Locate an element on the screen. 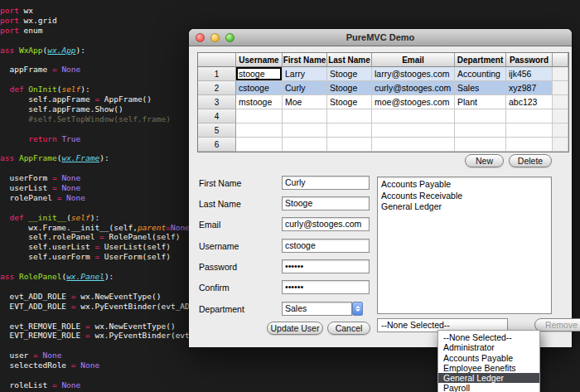  grid-cell: larry@stooges.com is located at coordinates (413, 75).